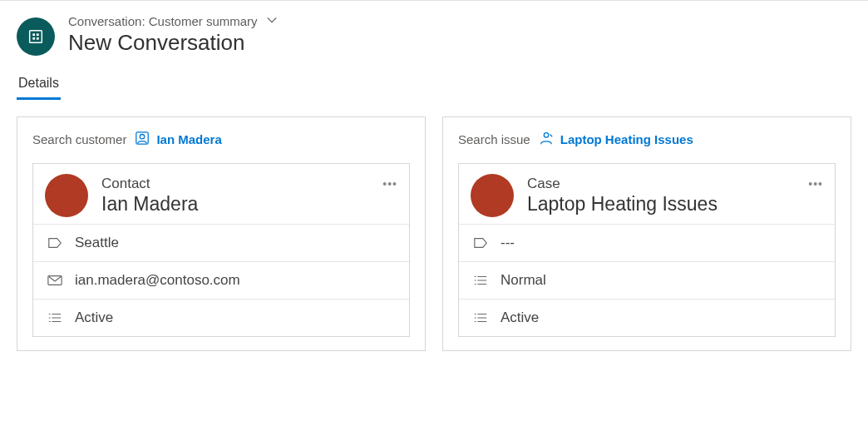  Describe the element at coordinates (173, 35) in the screenshot. I see `header-text: Conversation: Customer summary New Conve…` at that location.